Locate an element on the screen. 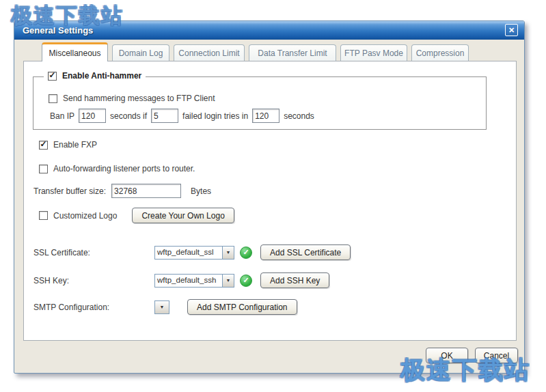 This screenshot has height=392, width=546. anti-hammer-legend: ✓ Enable Anti-hammer is located at coordinates (94, 76).